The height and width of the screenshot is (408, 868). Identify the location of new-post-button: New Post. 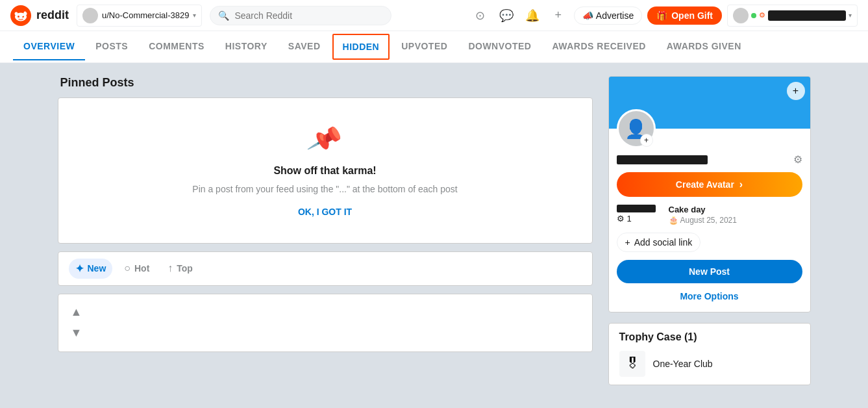
(710, 272).